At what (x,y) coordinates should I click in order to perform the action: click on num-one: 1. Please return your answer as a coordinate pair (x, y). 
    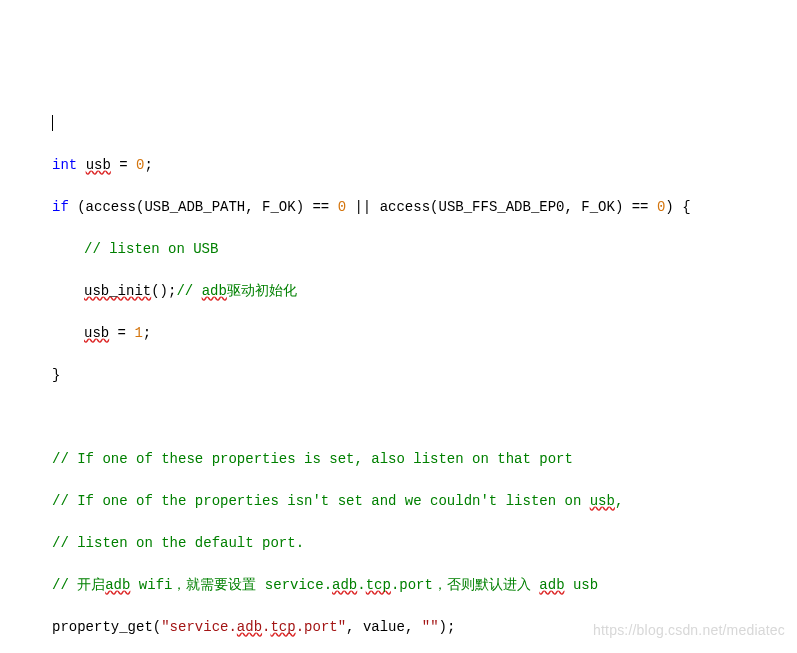
    Looking at the image, I should click on (138, 333).